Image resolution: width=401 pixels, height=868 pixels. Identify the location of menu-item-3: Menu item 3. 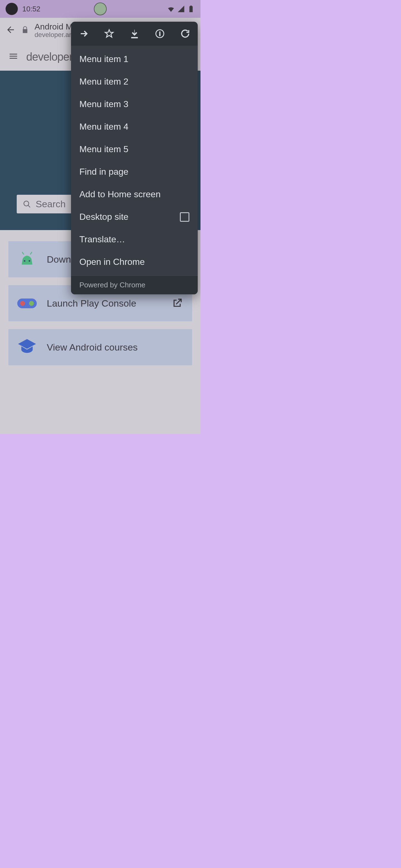
(134, 104).